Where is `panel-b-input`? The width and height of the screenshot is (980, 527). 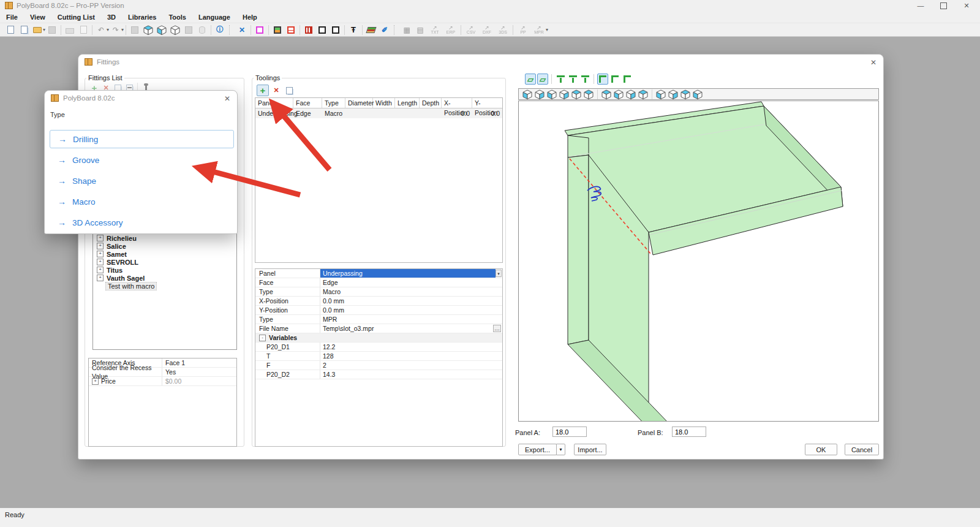 panel-b-input is located at coordinates (689, 431).